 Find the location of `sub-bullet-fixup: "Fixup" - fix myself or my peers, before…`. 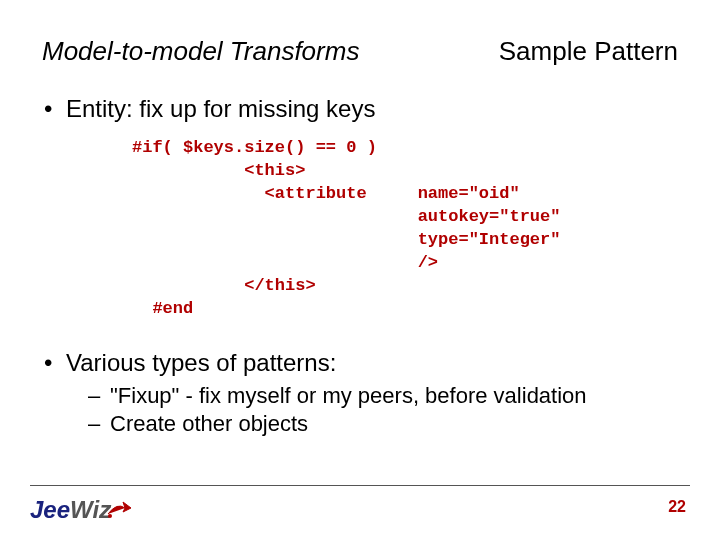

sub-bullet-fixup: "Fixup" - fix myself or my peers, before… is located at coordinates (383, 396).